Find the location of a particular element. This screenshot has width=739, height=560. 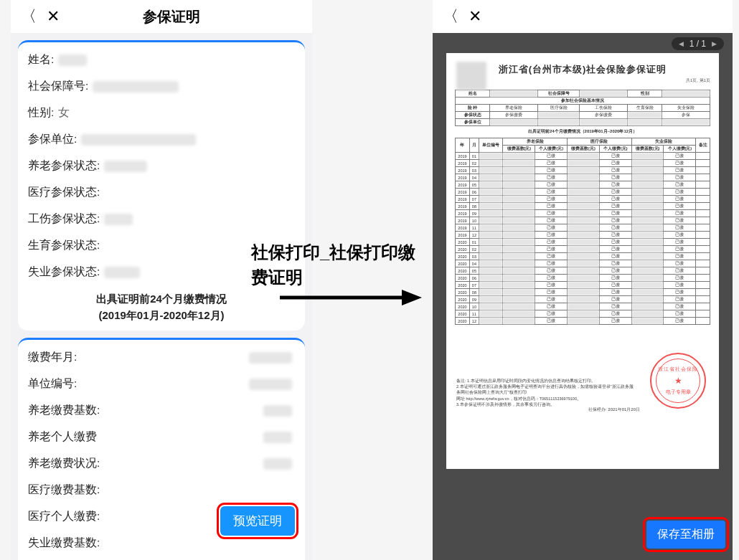

official-stamp: 浙江省社会保险 ★ 电子专用章 is located at coordinates (678, 381).